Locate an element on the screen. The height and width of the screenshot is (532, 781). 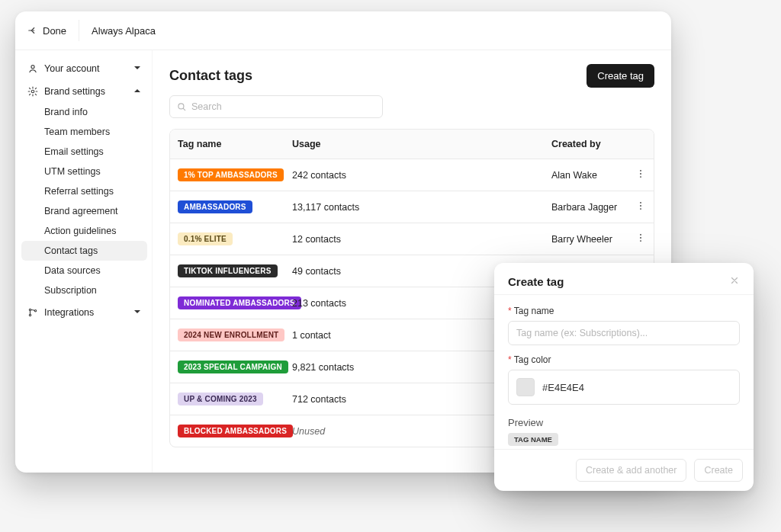
brand-name: Always Alpaca is located at coordinates (124, 30).